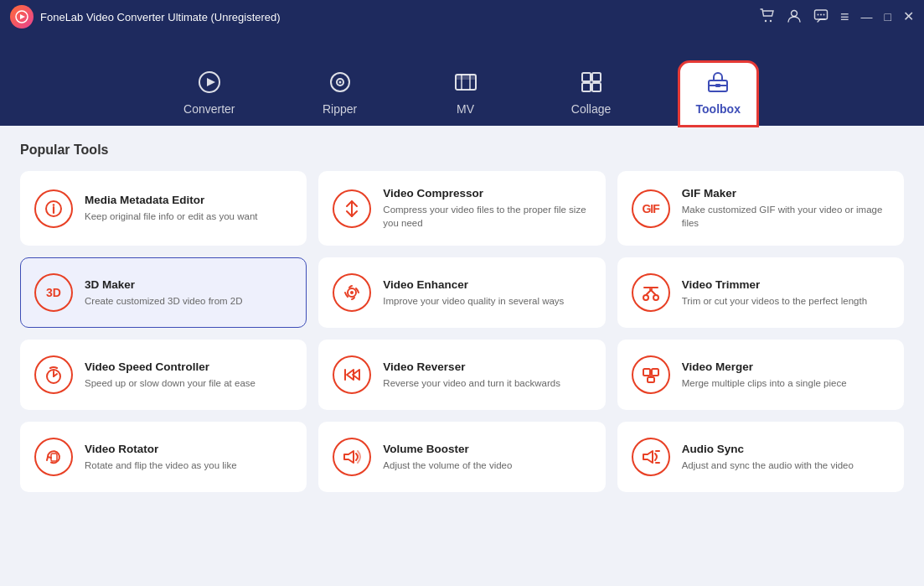  What do you see at coordinates (340, 94) in the screenshot?
I see `nav-item-ripper: Ripper` at bounding box center [340, 94].